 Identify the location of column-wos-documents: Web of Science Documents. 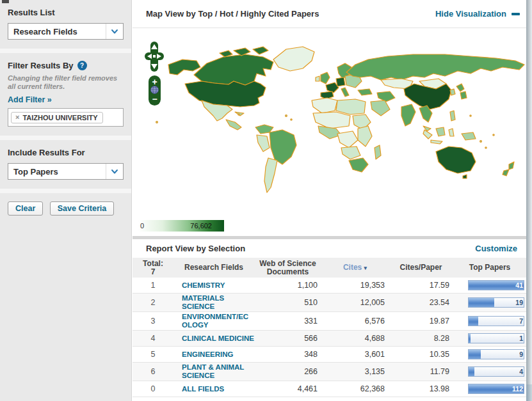
(288, 268).